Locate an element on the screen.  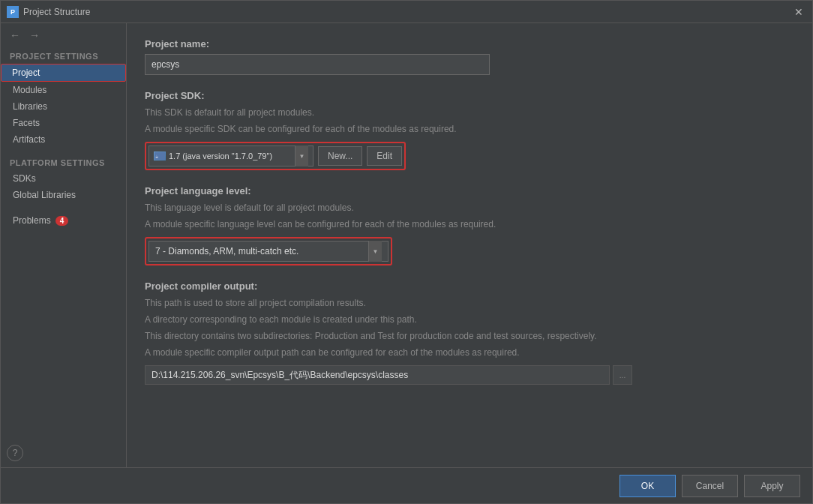
project-settings-label: Project Settings is located at coordinates (63, 56).